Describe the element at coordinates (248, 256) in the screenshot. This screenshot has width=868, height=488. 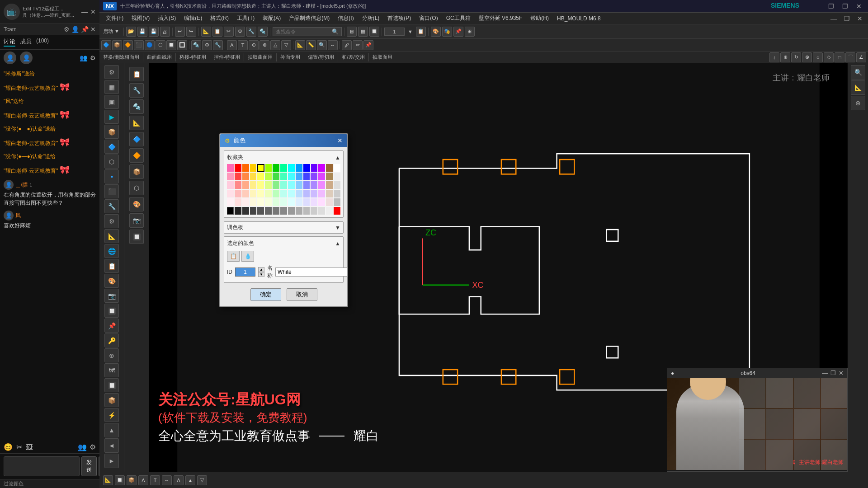
I see `eyedropper-btn: 💧` at that location.